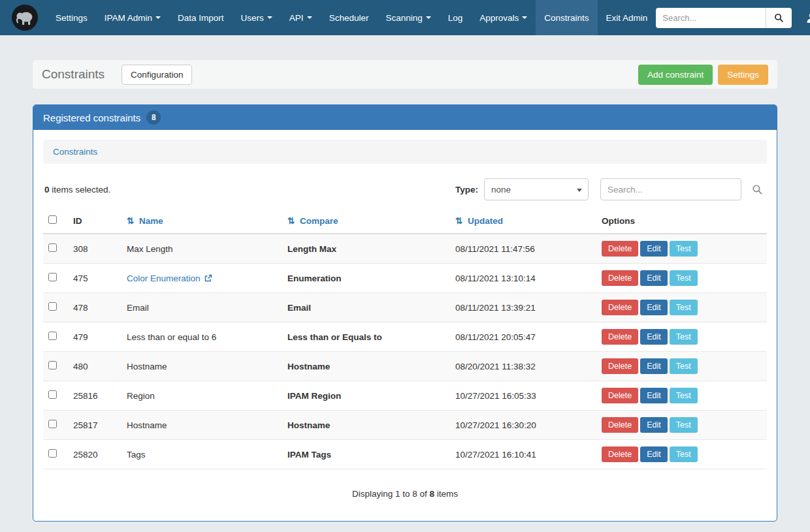 This screenshot has height=532, width=810. What do you see at coordinates (671, 189) in the screenshot?
I see `table-search-input` at bounding box center [671, 189].